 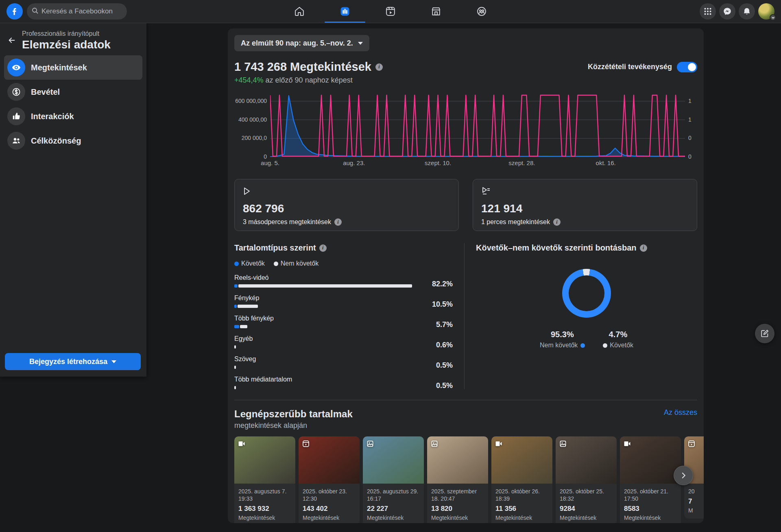 I want to click on play-list-icon, so click(x=486, y=191).